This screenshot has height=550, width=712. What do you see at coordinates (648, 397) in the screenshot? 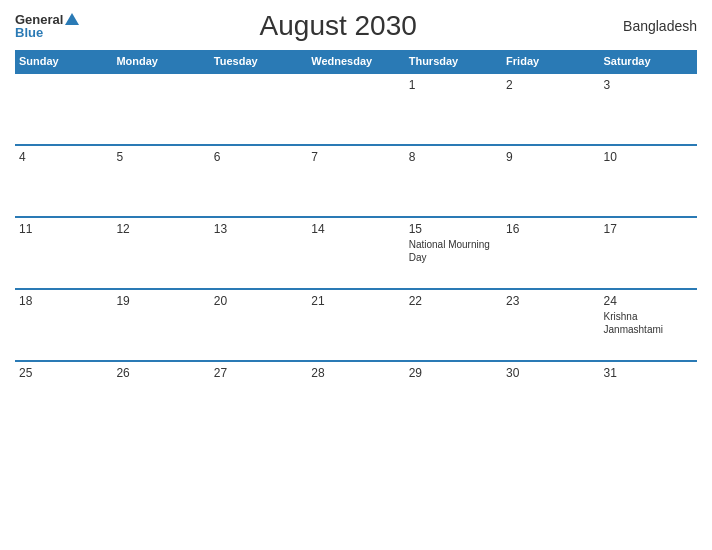
I see `calendar-day-cell: 31` at bounding box center [648, 397].